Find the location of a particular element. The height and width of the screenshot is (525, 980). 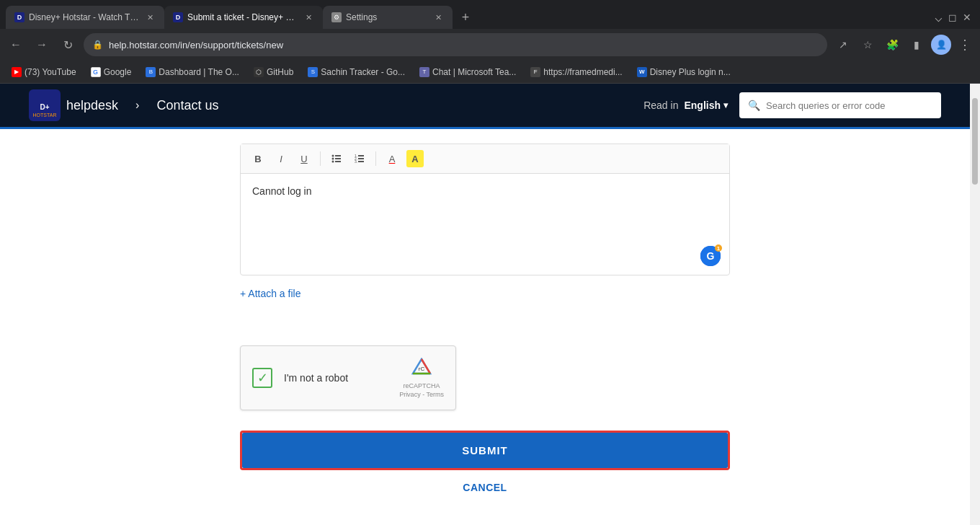

submit-button: SUBMIT is located at coordinates (485, 450).